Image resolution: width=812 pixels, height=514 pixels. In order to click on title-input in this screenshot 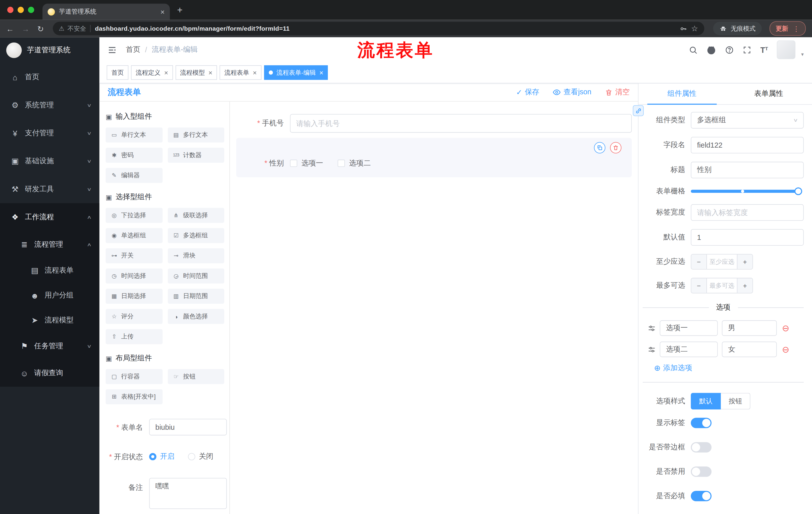, I will do `click(747, 170)`.